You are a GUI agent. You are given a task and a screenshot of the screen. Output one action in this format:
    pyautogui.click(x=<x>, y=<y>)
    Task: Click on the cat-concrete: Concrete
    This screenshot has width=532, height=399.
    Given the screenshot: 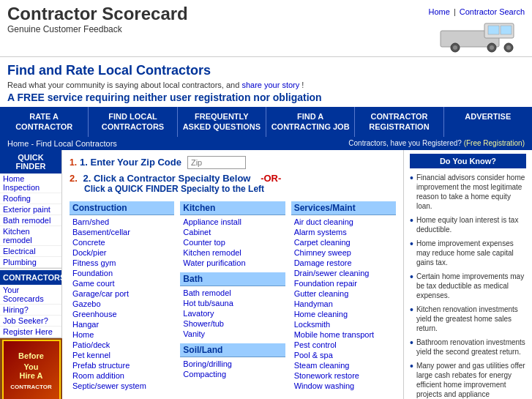 What is the action you would take?
    pyautogui.click(x=121, y=242)
    